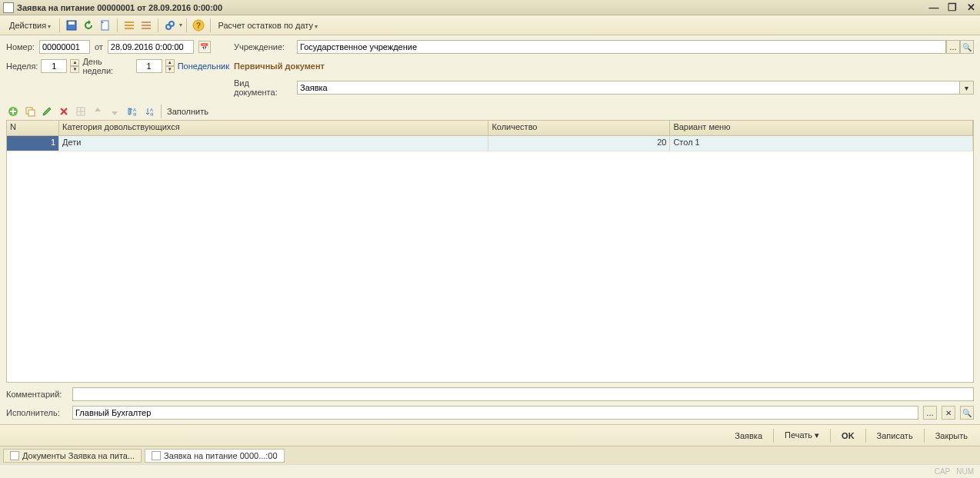  I want to click on comment-input, so click(523, 394).